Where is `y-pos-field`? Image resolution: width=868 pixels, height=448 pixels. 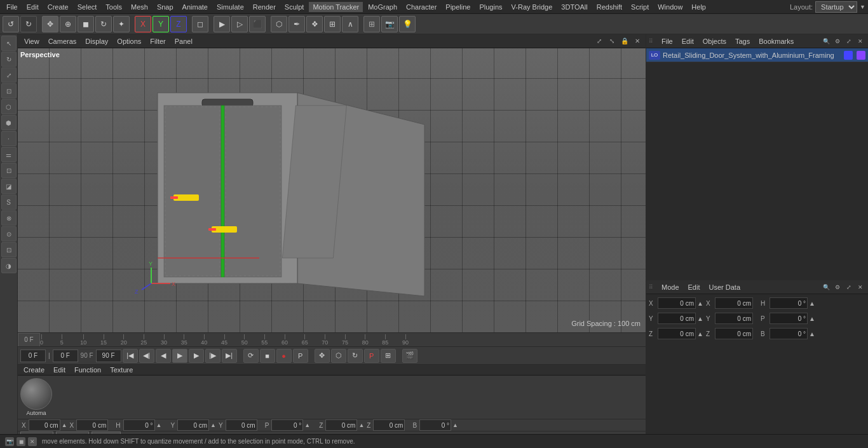 y-pos-field is located at coordinates (193, 425).